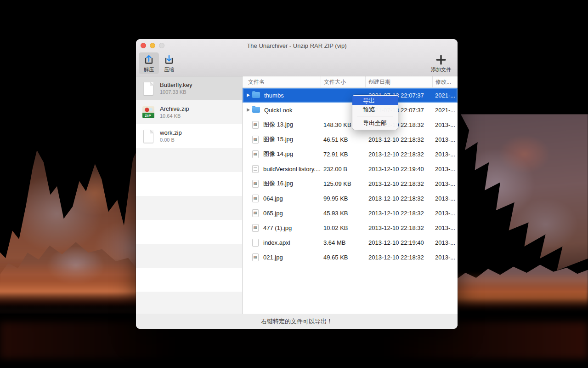 Image resolution: width=588 pixels, height=368 pixels. Describe the element at coordinates (277, 228) in the screenshot. I see `file-name: 477 (1).jpg` at that location.